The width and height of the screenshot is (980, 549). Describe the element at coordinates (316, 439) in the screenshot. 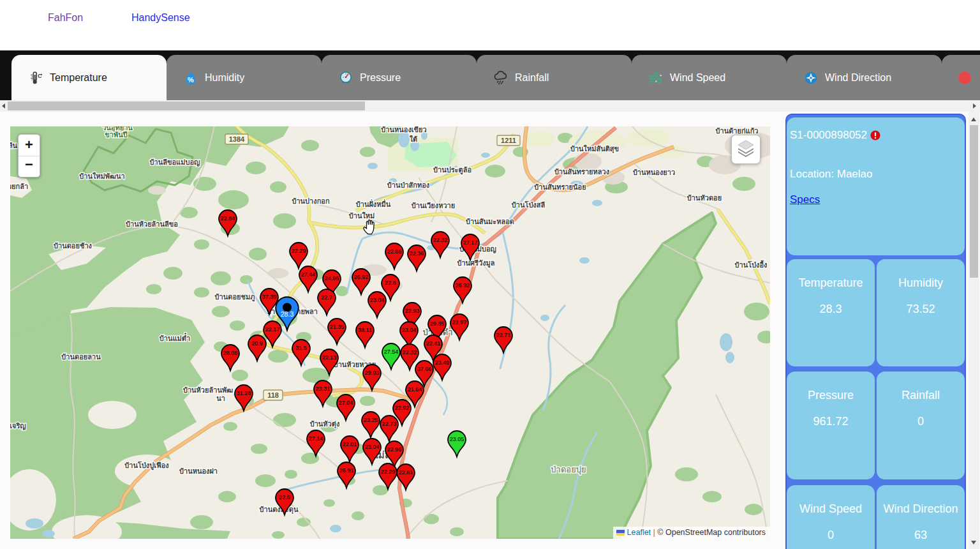

I see `svg-text: 27.14` at that location.